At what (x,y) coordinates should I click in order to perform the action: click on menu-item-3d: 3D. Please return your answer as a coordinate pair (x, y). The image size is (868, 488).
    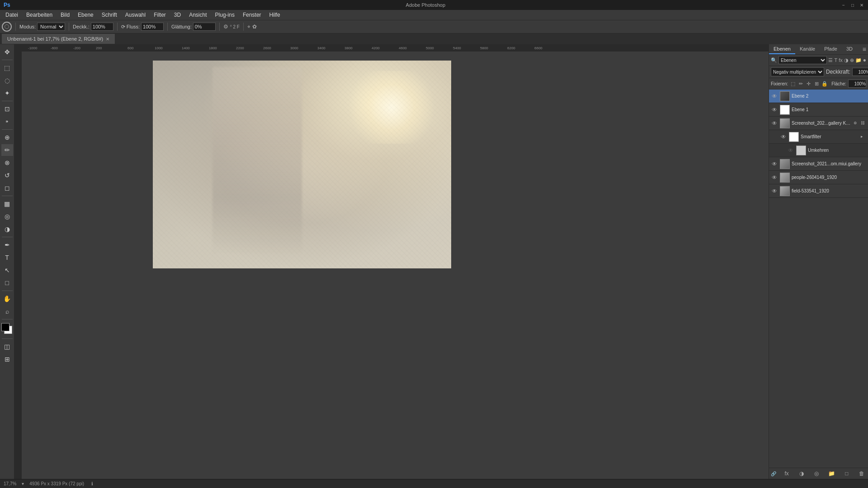
    Looking at the image, I should click on (177, 15).